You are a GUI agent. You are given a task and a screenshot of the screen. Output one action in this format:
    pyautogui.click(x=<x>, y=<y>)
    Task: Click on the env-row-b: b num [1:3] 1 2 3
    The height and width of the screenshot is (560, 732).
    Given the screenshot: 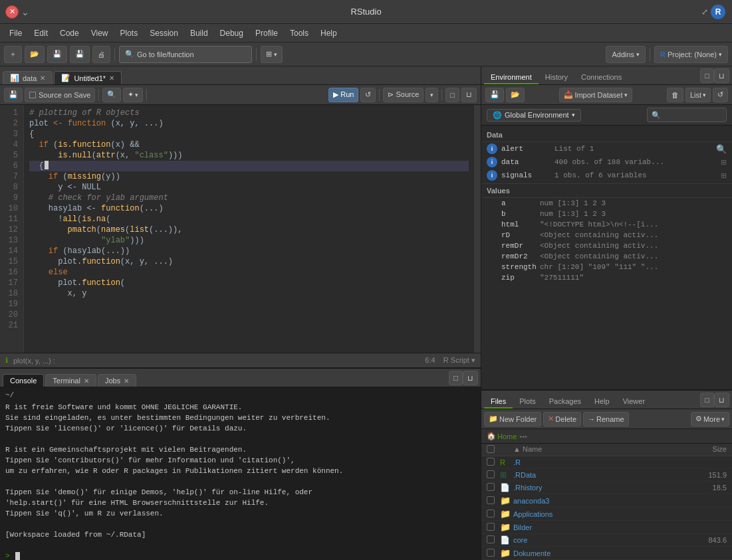 What is the action you would take?
    pyautogui.click(x=606, y=214)
    